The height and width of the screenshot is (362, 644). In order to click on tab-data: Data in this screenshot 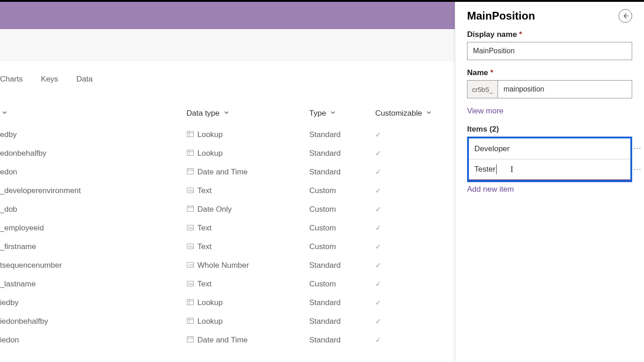, I will do `click(85, 79)`.